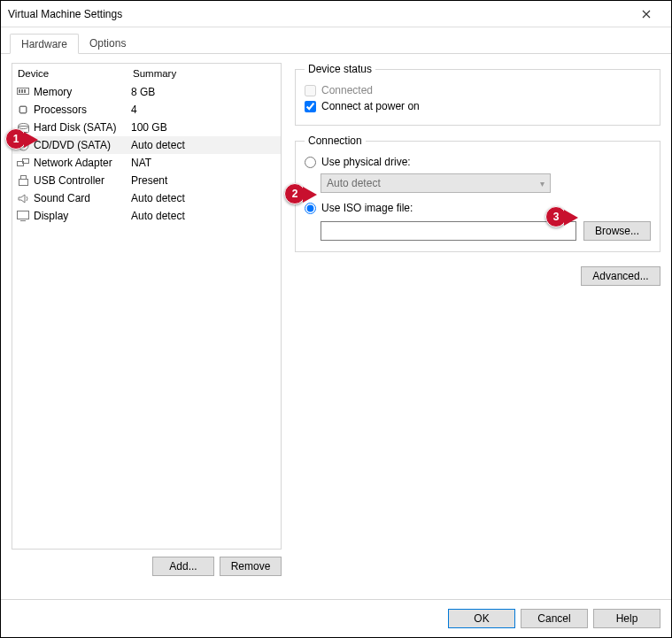  What do you see at coordinates (147, 181) in the screenshot?
I see `device-row-usb: USB Controller Present` at bounding box center [147, 181].